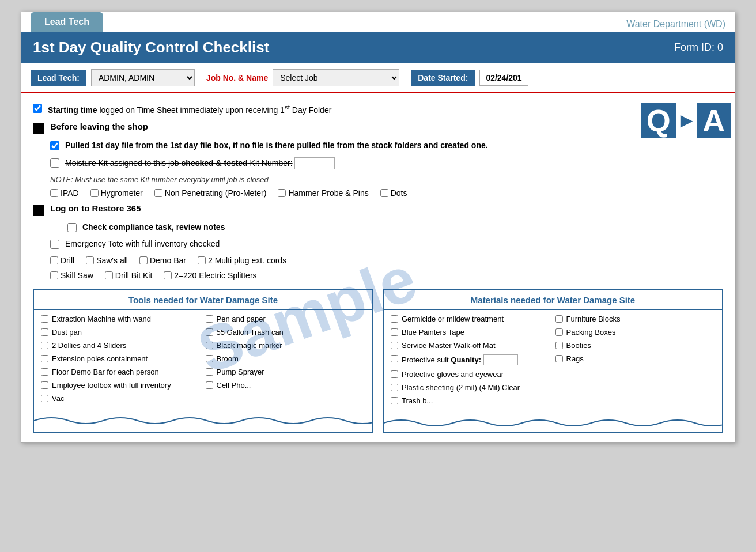 This screenshot has width=756, height=552. I want to click on label-ipad: IPAD, so click(70, 193).